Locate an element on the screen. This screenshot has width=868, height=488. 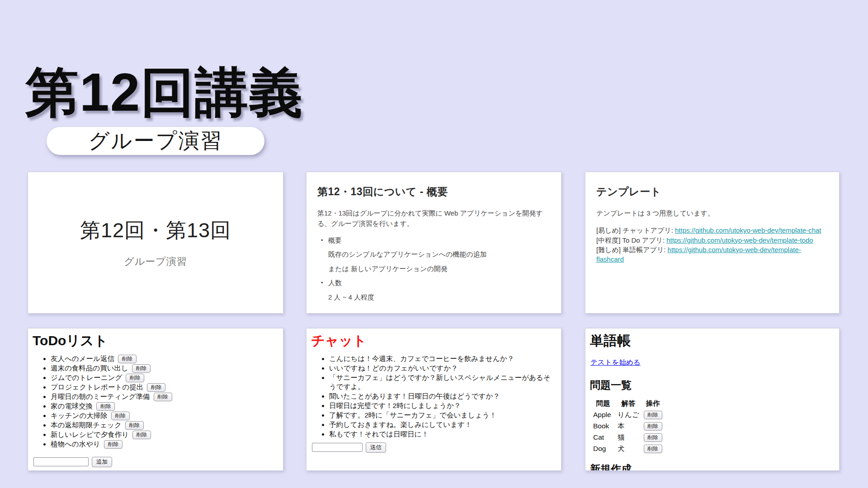
send-button: 送信 is located at coordinates (376, 447).